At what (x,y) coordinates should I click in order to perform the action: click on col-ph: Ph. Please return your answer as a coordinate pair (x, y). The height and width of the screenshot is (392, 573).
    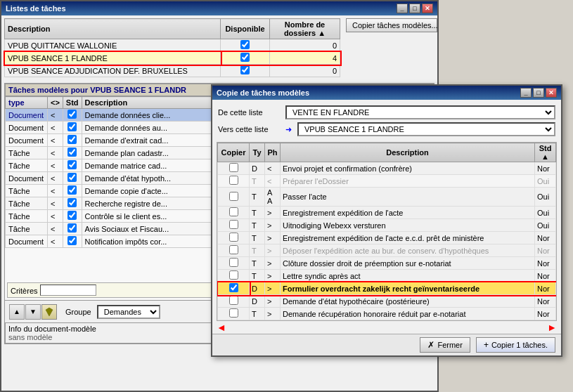
    Looking at the image, I should click on (273, 153).